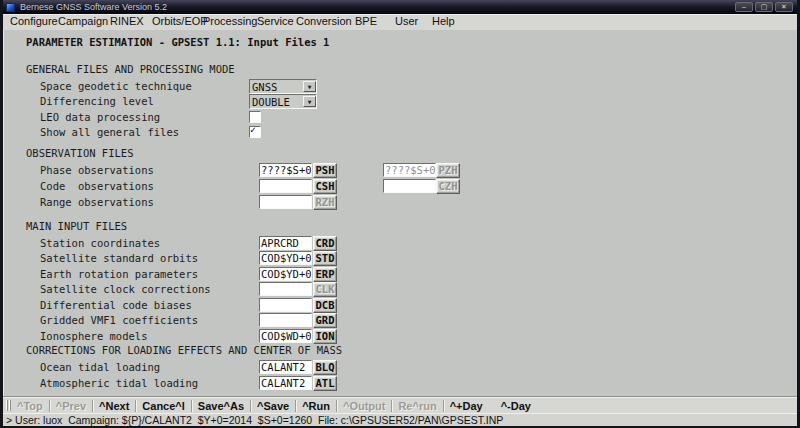  I want to click on atl-button: ATL, so click(325, 384).